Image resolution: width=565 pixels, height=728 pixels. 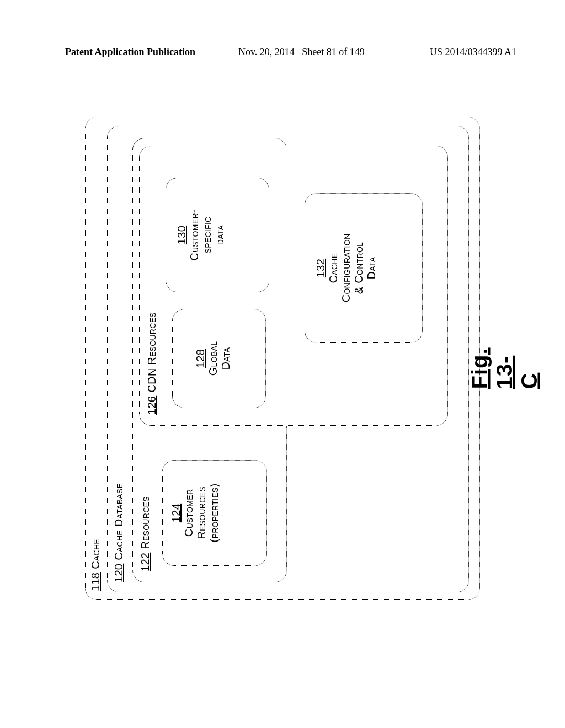 What do you see at coordinates (321, 268) in the screenshot?
I see `refnum-132: 132` at bounding box center [321, 268].